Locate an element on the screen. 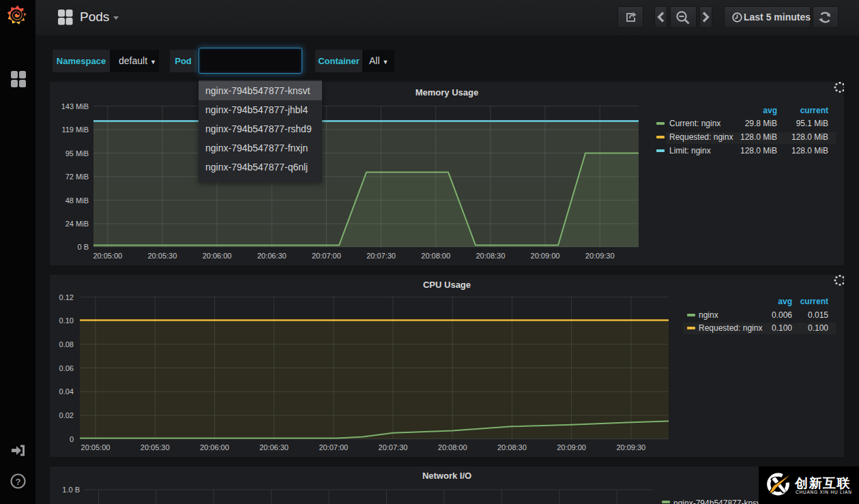  svg-text: 0.06 is located at coordinates (67, 368).